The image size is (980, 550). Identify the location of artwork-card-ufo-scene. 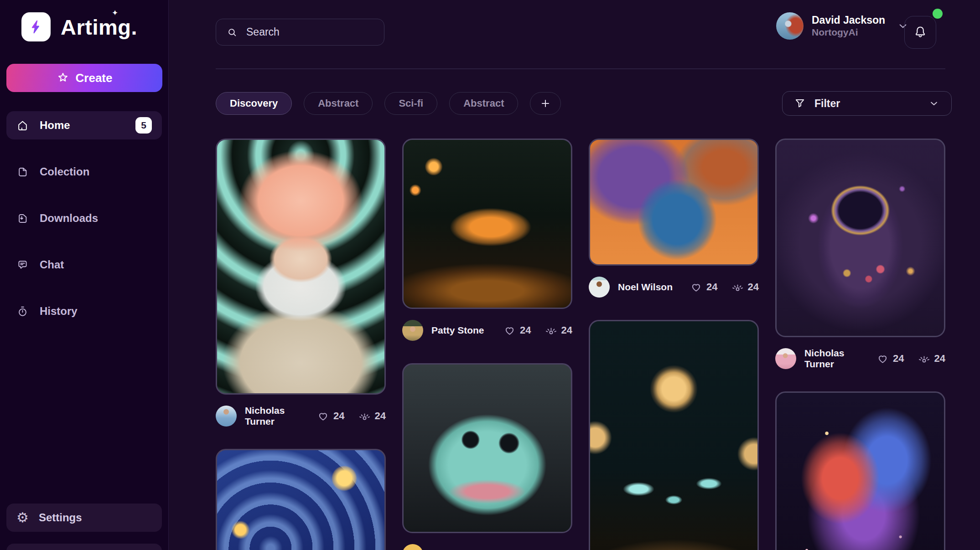
(674, 435).